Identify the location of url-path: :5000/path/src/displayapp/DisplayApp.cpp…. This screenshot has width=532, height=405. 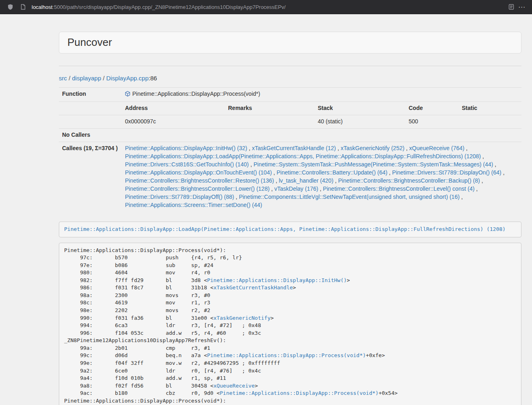
(169, 7).